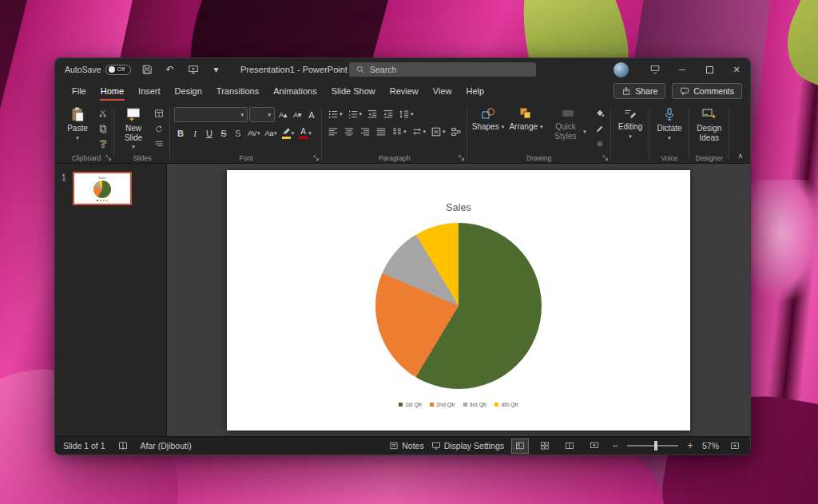 Image resolution: width=818 pixels, height=504 pixels. What do you see at coordinates (737, 69) in the screenshot?
I see `close-button: ✕` at bounding box center [737, 69].